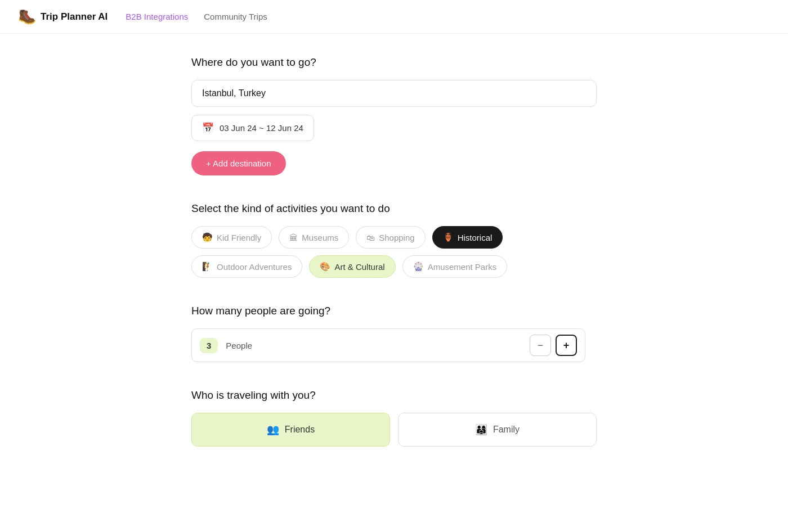  What do you see at coordinates (419, 267) in the screenshot?
I see `amusement-parks-icon: 🎡` at bounding box center [419, 267].